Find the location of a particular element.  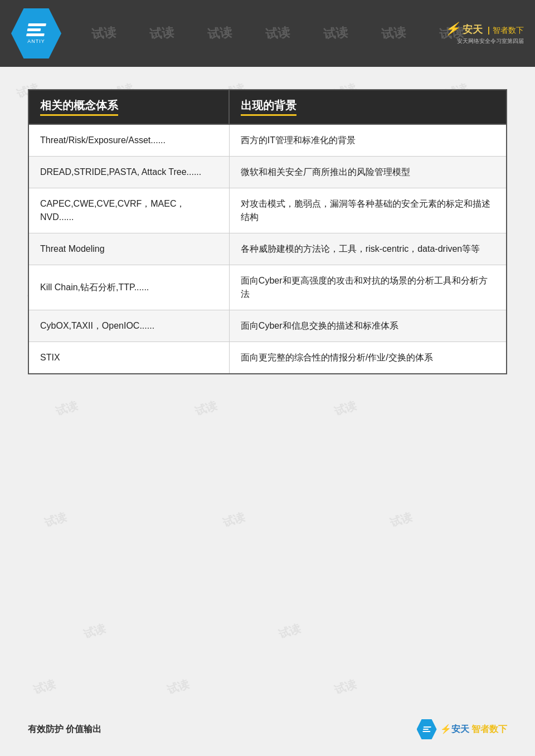

table-cell-left: CybOX,TAXII，OpenIOC...... is located at coordinates (129, 326).